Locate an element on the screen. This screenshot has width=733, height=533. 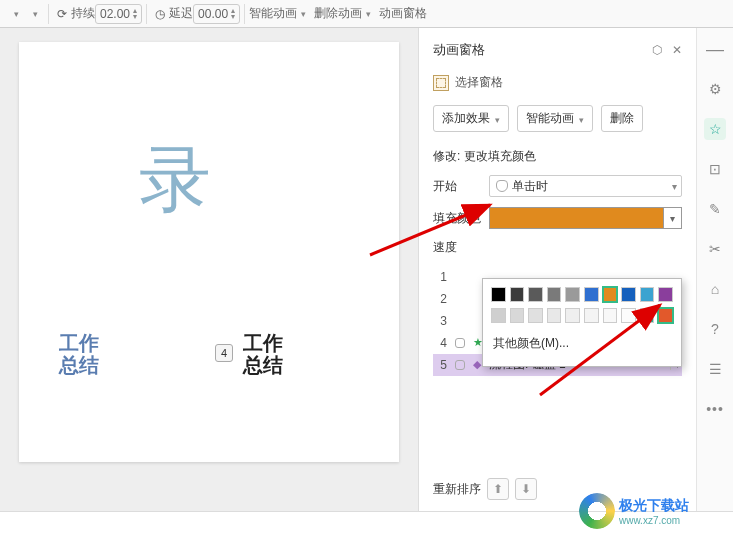
top-toolbar: ⟳ 持续 02.00 ▴▾ ◷ 延迟 00.00 ▴▾ 智能动画 删除动画 动画… is located at coordinates (366, 14).